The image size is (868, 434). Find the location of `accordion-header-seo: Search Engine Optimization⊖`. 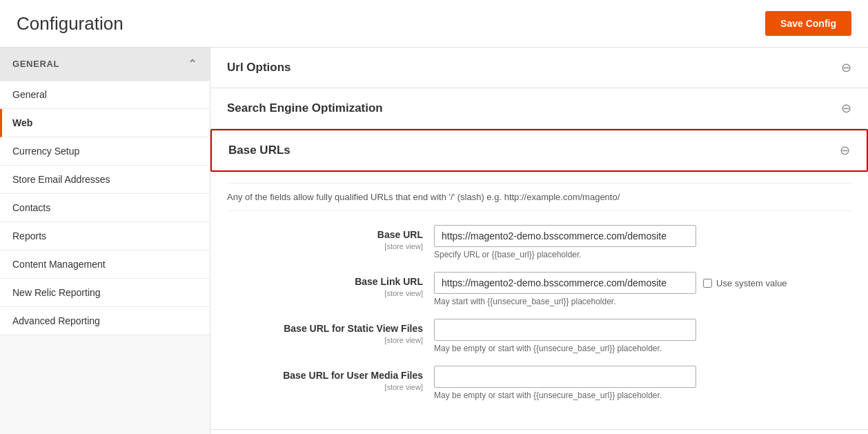

accordion-header-seo: Search Engine Optimization⊖ is located at coordinates (540, 108).